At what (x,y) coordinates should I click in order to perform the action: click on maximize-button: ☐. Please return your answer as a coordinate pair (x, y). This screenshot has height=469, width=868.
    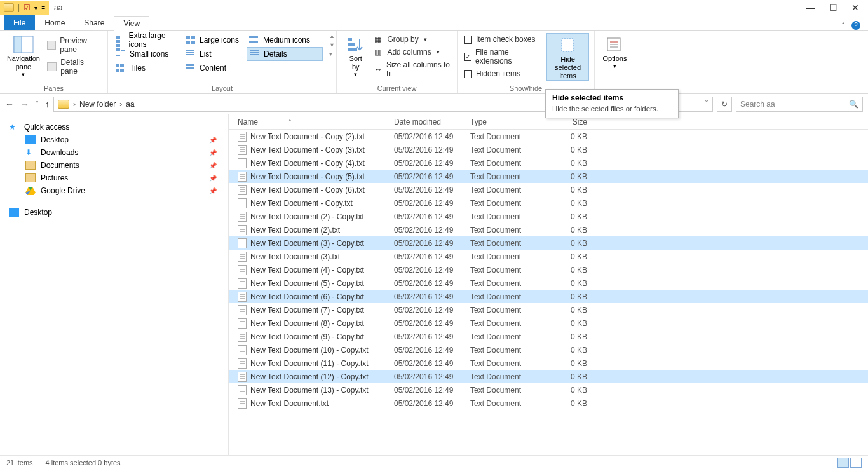
    Looking at the image, I should click on (834, 8).